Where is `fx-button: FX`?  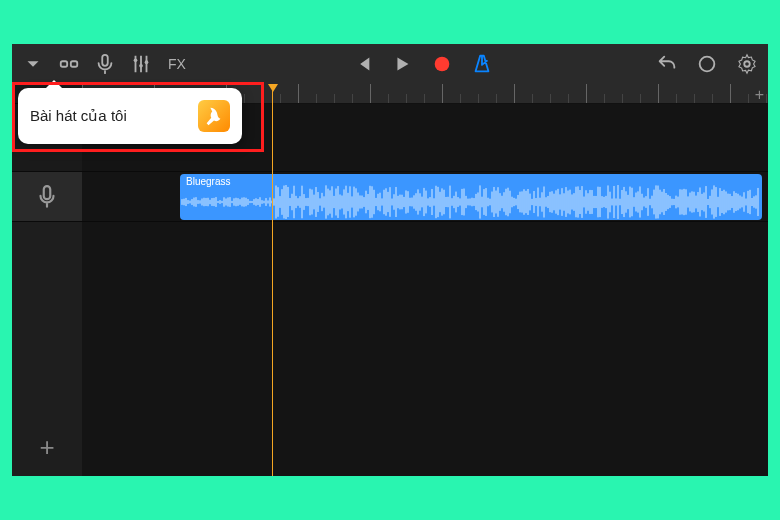
fx-button: FX is located at coordinates (177, 64).